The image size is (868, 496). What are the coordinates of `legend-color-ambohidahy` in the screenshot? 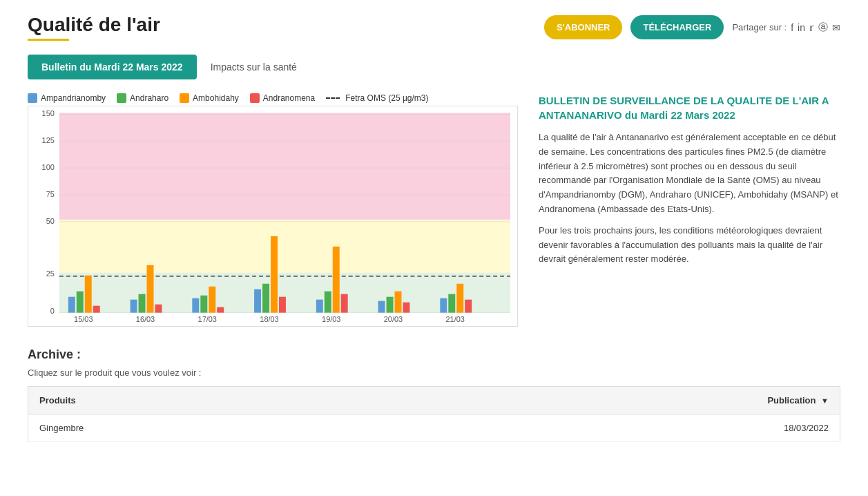 It's located at (184, 98).